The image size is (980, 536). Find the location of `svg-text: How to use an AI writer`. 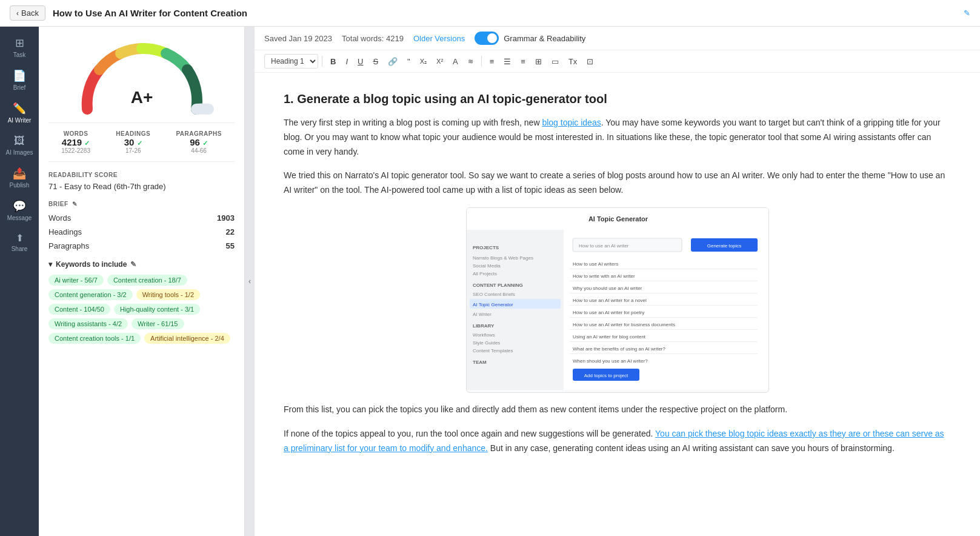

svg-text: How to use an AI writer is located at coordinates (604, 246).